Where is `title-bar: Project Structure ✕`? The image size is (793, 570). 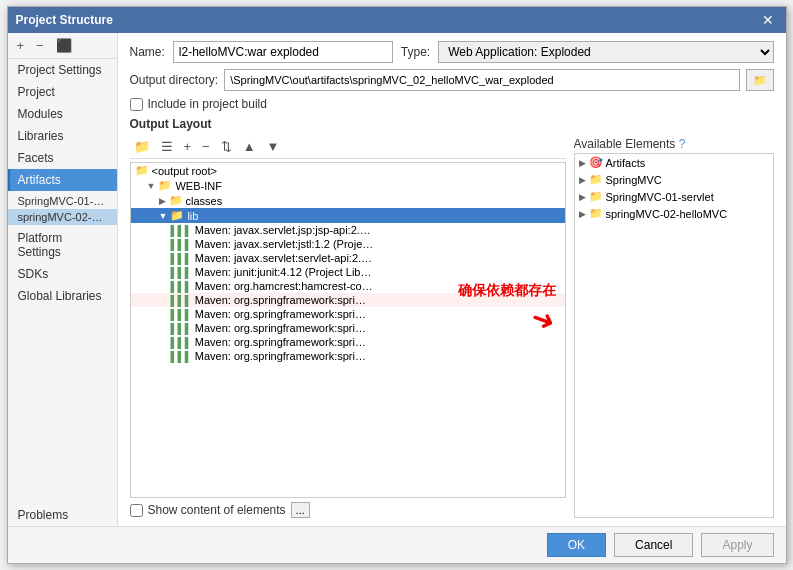
title-bar: Project Structure ✕ is located at coordinates (397, 20).